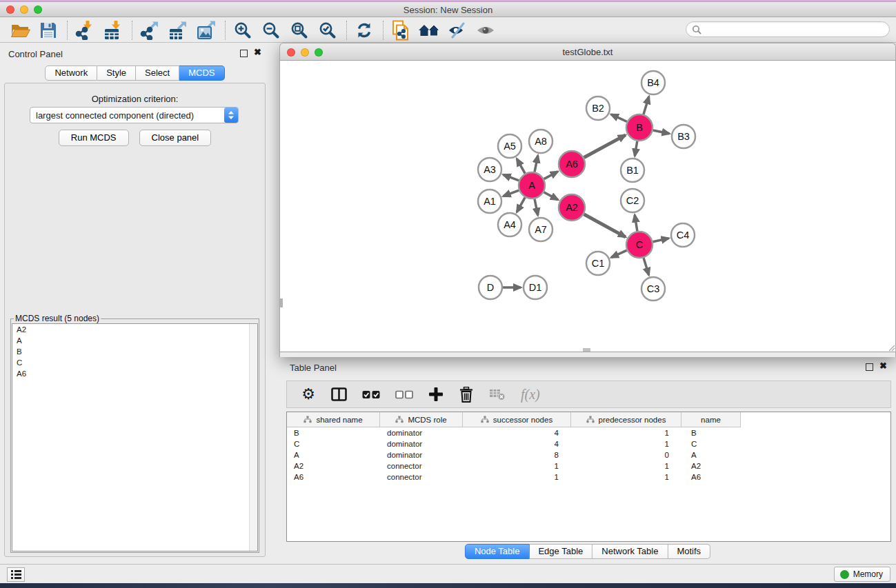 The height and width of the screenshot is (588, 896). I want to click on close-table-panel-icon: ✖, so click(883, 365).